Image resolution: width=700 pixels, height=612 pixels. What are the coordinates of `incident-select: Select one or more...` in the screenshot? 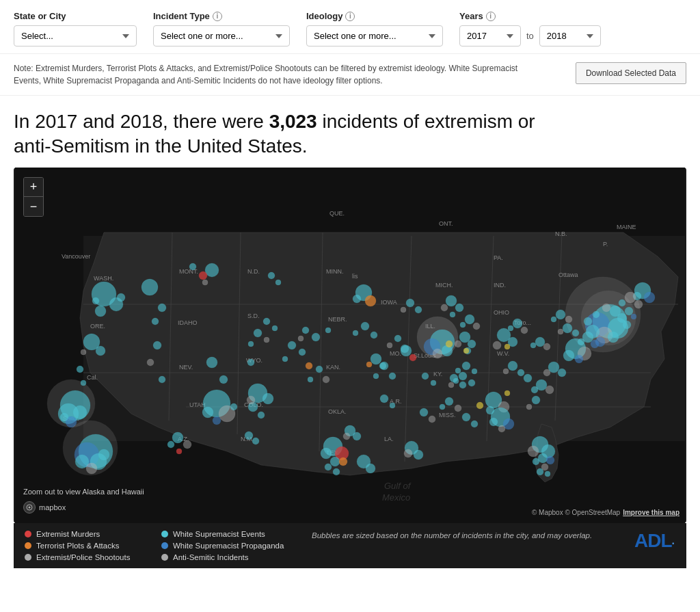 It's located at (221, 36).